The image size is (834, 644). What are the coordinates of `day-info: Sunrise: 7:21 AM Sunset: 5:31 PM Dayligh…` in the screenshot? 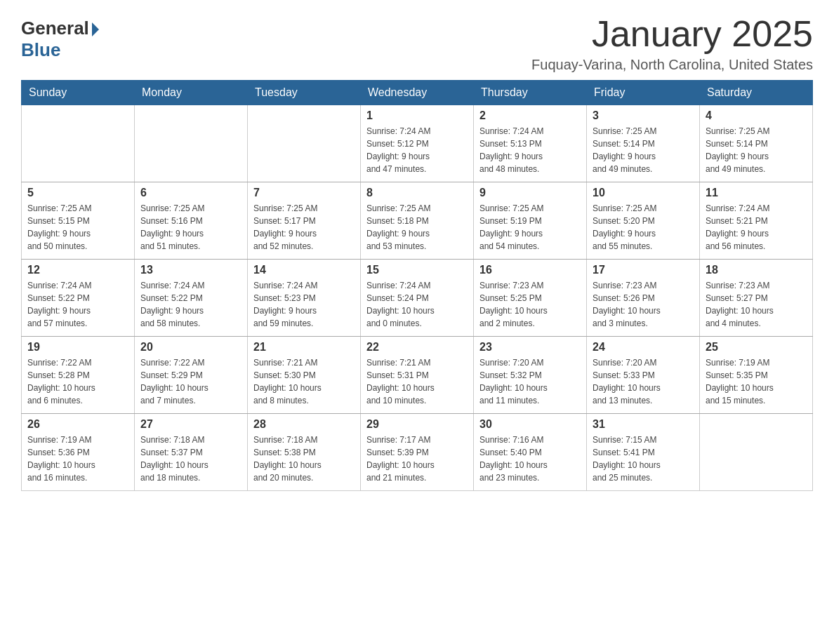 It's located at (417, 382).